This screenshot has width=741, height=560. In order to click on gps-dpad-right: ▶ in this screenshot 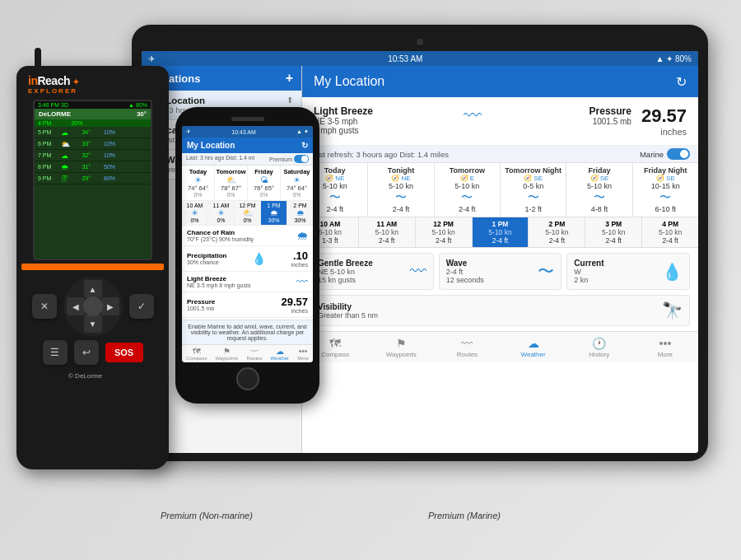, I will do `click(110, 306)`.